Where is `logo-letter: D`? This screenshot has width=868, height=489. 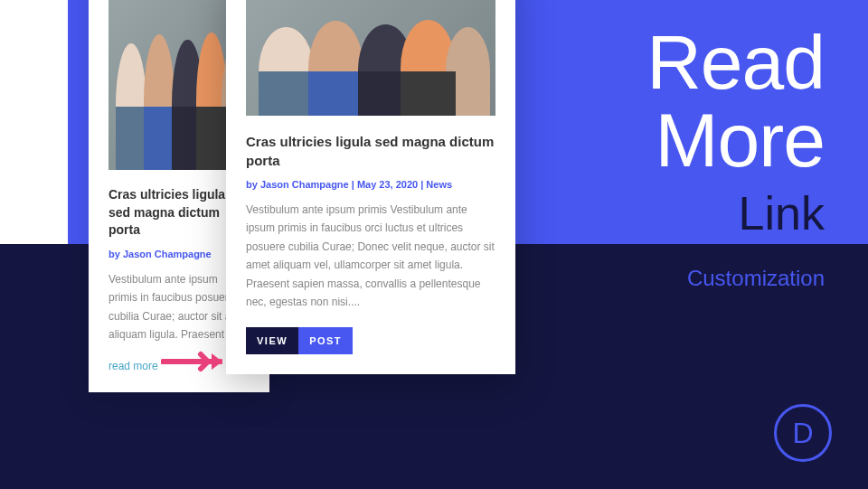 logo-letter: D is located at coordinates (803, 434).